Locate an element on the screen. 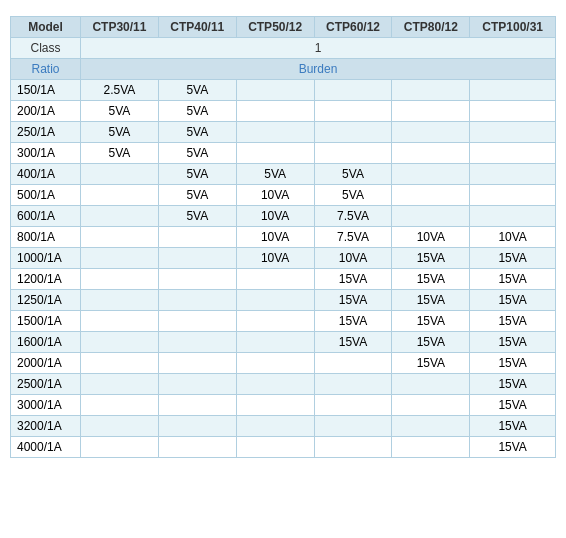  row-label: 200/1A is located at coordinates (46, 112).